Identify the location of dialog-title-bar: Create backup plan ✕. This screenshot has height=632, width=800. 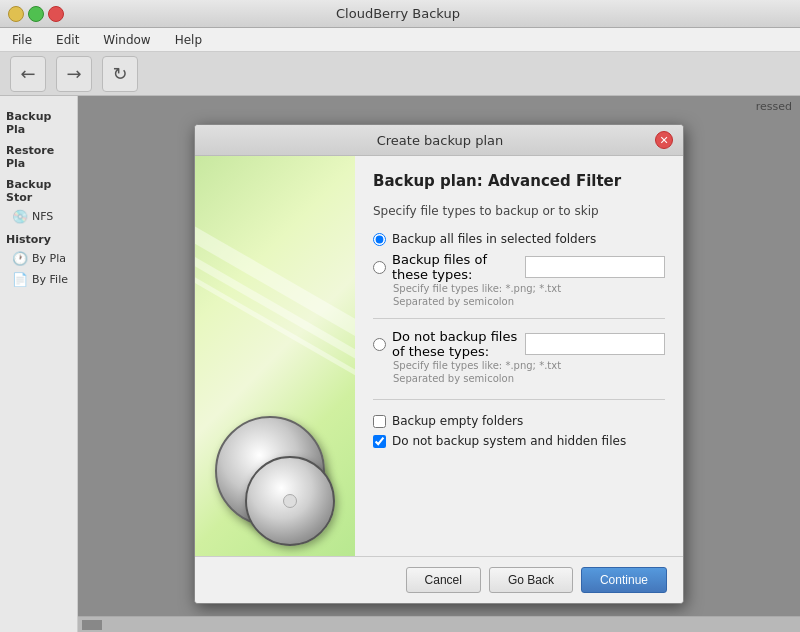
(439, 140).